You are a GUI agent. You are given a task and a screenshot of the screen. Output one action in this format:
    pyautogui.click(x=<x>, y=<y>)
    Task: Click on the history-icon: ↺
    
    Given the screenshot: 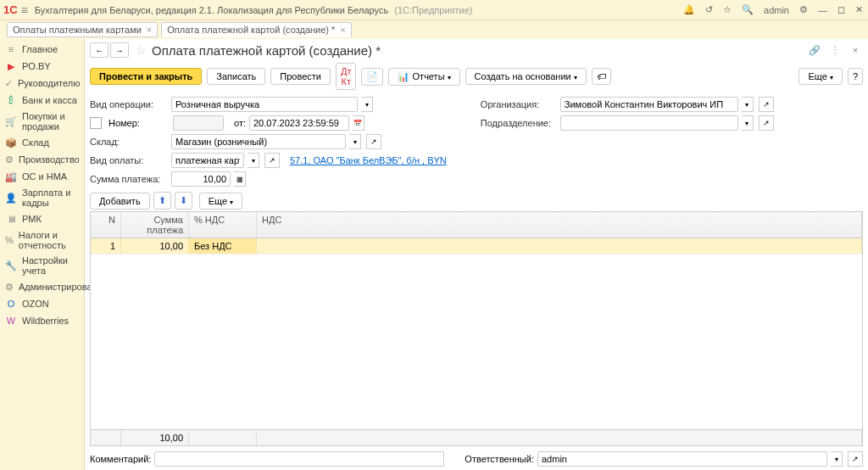 What is the action you would take?
    pyautogui.click(x=709, y=10)
    